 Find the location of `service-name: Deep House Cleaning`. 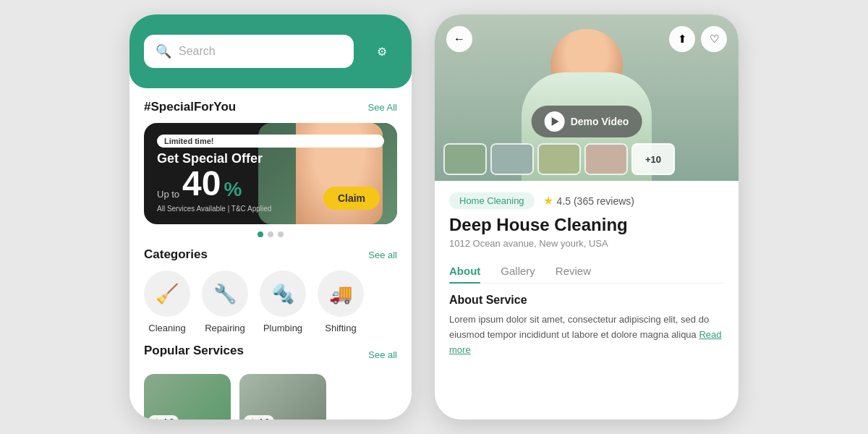

service-name: Deep House Cleaning is located at coordinates (587, 225).